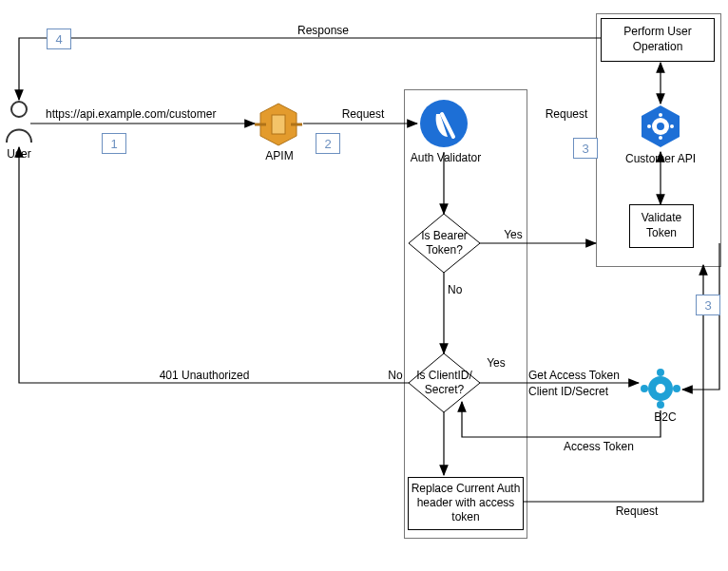  Describe the element at coordinates (19, 123) in the screenshot. I see `user-icon` at that location.